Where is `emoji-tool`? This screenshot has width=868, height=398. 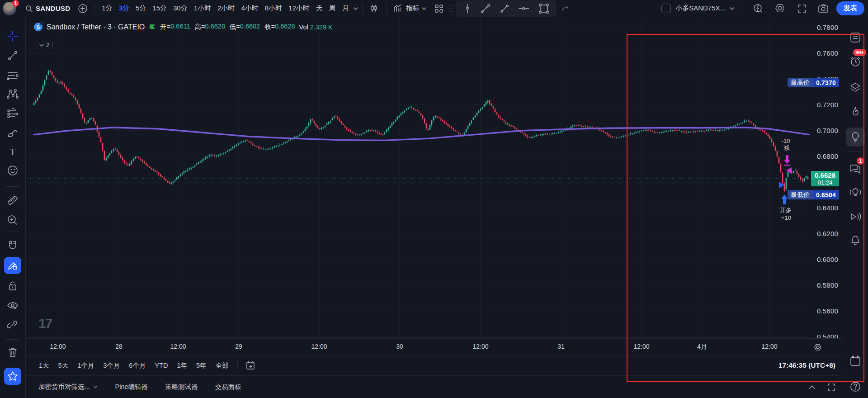 emoji-tool is located at coordinates (13, 171).